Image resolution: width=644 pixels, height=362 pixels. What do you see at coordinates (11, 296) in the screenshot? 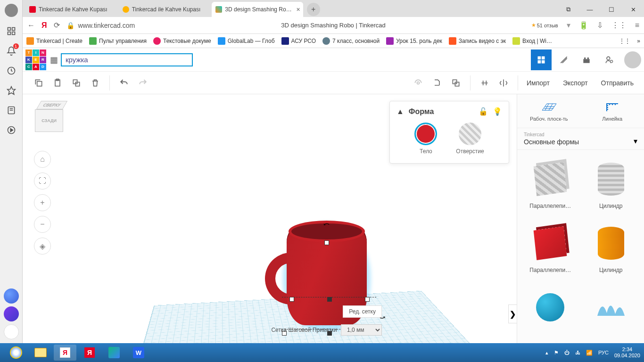
I see `alice-assistant-icon` at bounding box center [11, 296].